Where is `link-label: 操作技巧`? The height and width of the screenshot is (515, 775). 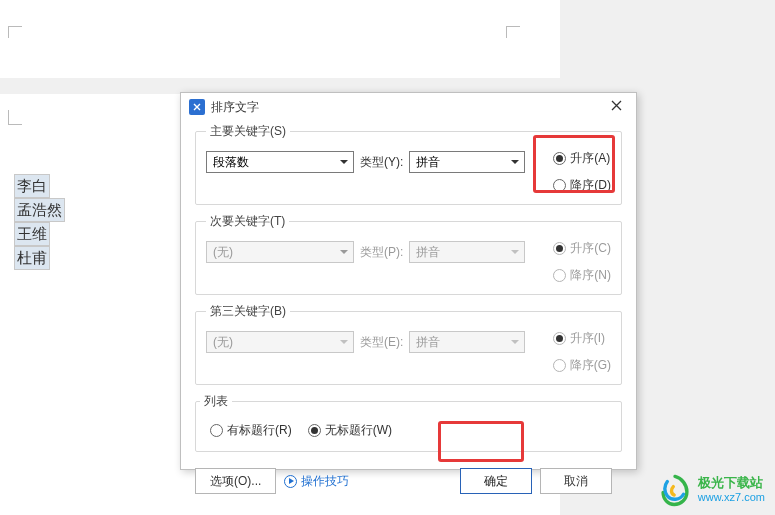
link-label: 操作技巧 is located at coordinates (325, 482).